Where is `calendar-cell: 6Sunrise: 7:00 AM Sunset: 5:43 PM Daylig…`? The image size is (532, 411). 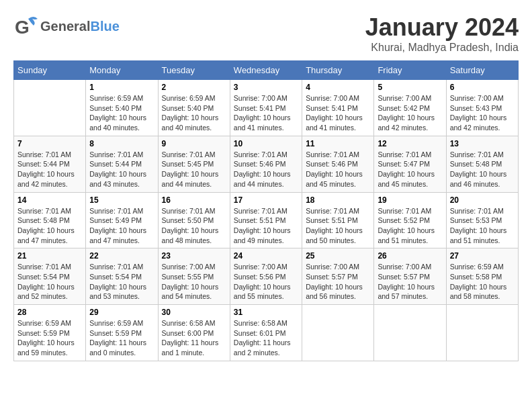
calendar-cell: 6Sunrise: 7:00 AM Sunset: 5:43 PM Daylig… is located at coordinates (482, 108).